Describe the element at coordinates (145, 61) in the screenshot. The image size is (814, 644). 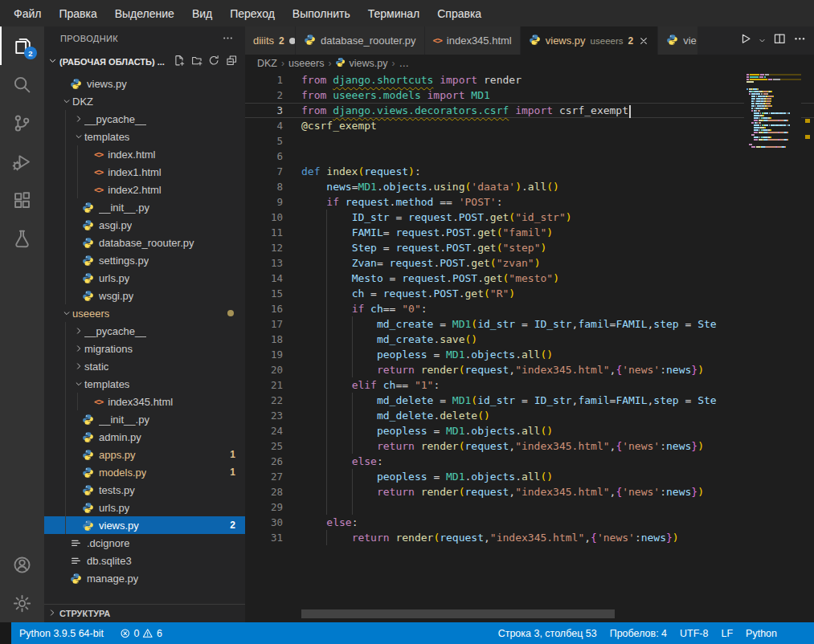
I see `workspace-section-header: (РАБОЧАЯ ОБЛАСТЬ) ...` at that location.